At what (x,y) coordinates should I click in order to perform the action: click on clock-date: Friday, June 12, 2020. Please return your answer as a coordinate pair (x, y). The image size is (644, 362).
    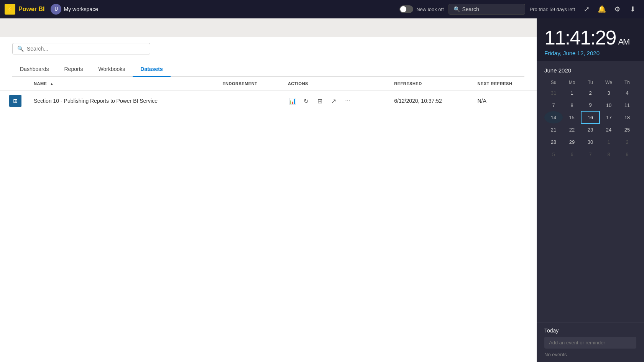
    Looking at the image, I should click on (590, 53).